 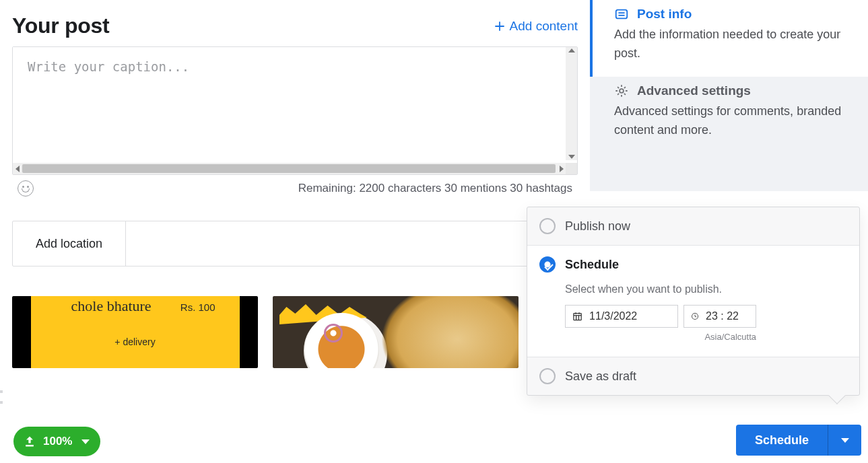 I want to click on scrollbar-thumb, so click(x=289, y=168).